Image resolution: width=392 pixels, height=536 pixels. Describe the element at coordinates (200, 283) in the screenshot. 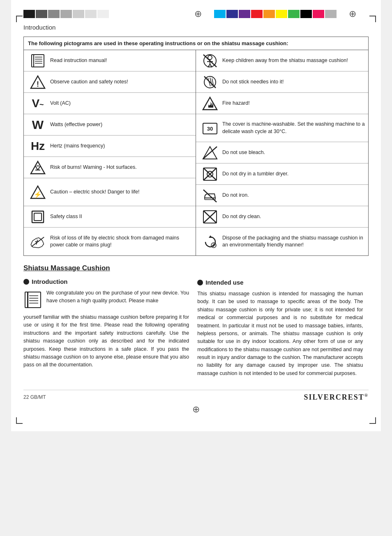

I see `bullet-intended` at that location.